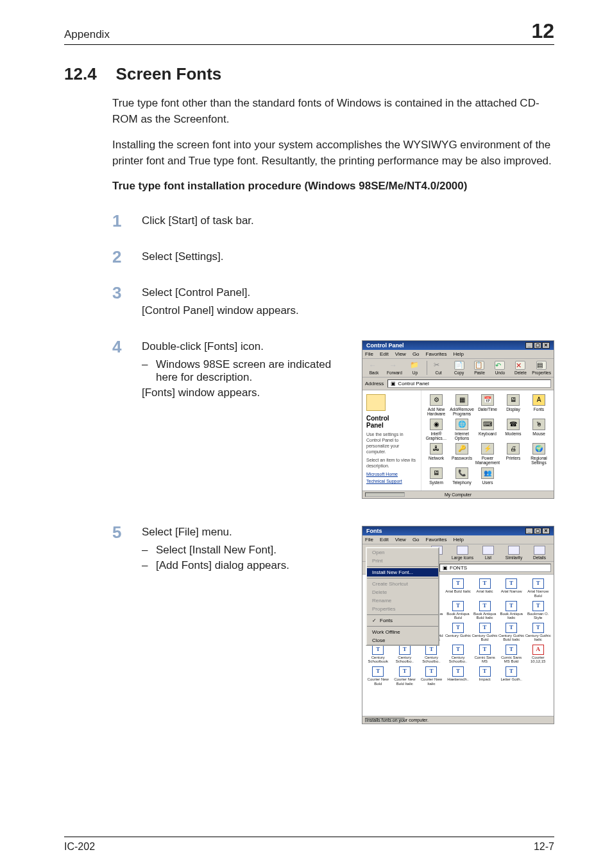 This screenshot has width=612, height=868. Describe the element at coordinates (458, 611) in the screenshot. I see `font-item: TBook Antiqua Bold` at that location.